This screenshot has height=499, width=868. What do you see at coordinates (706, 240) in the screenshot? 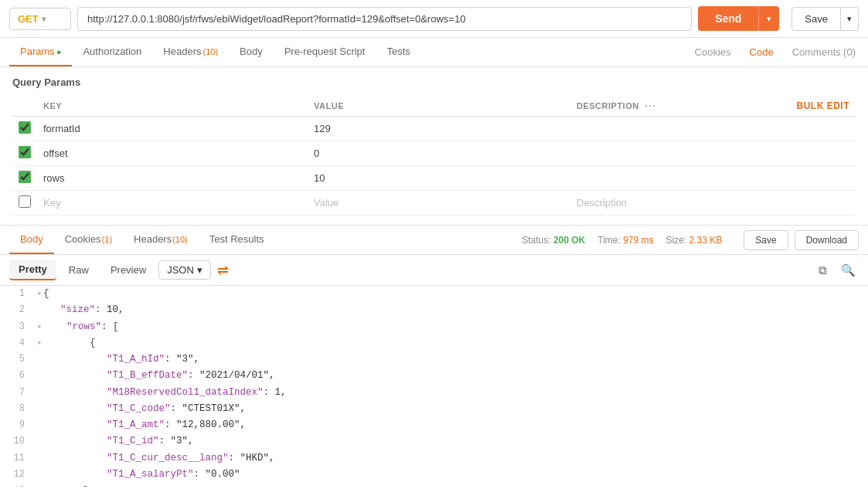
I see `size-value: 2.33 KB` at bounding box center [706, 240].